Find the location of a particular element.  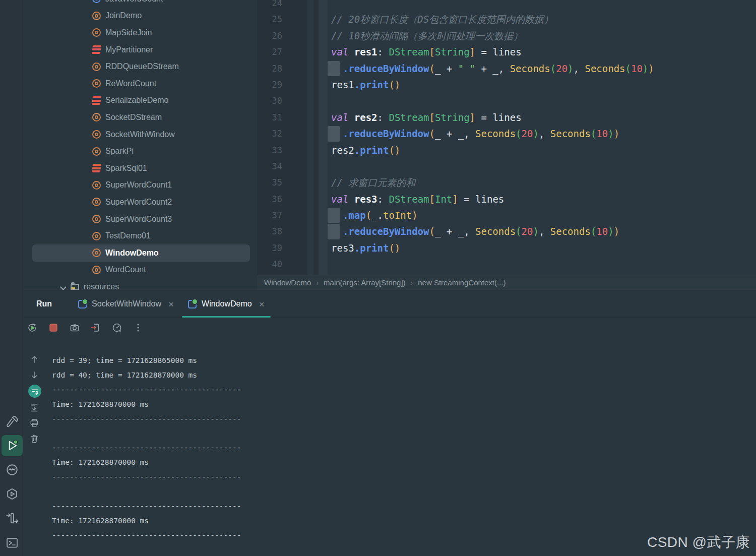

camera-icon is located at coordinates (75, 328).